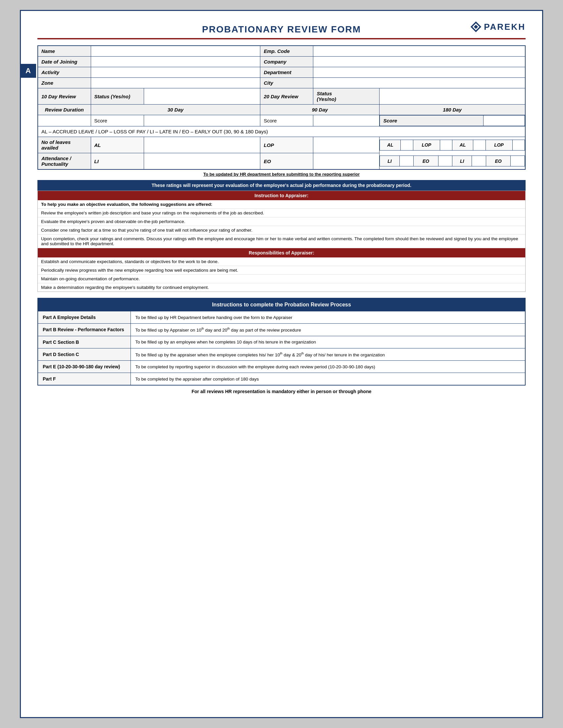  Describe the element at coordinates (287, 121) in the screenshot. I see `score-label-2: Score` at that location.